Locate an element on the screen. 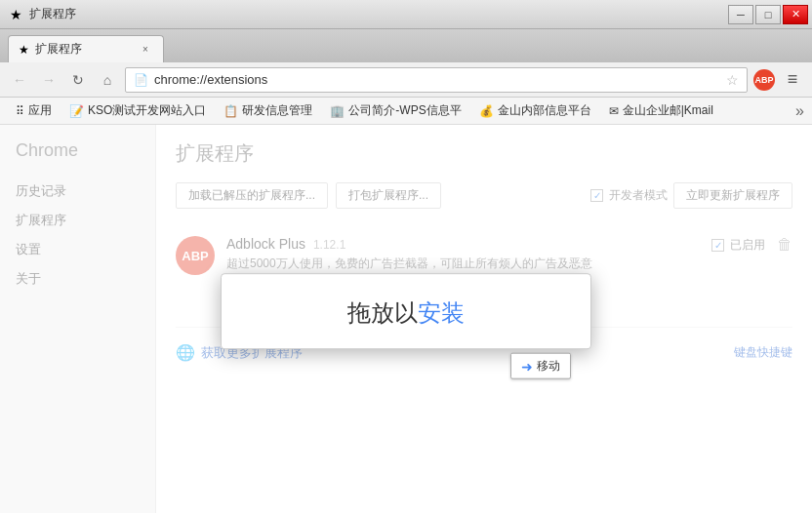 Image resolution: width=812 pixels, height=513 pixels. active-tab: ★ 扩展程序 × is located at coordinates (86, 49).